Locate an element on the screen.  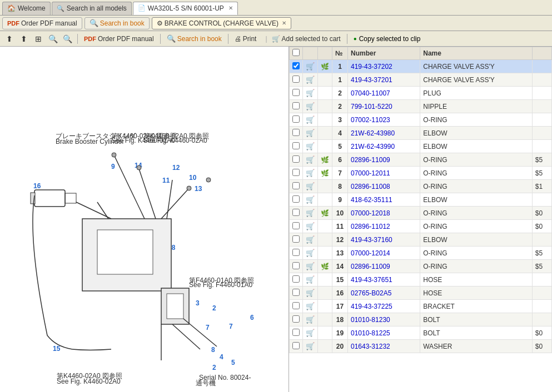
header-check is located at coordinates (296, 53).